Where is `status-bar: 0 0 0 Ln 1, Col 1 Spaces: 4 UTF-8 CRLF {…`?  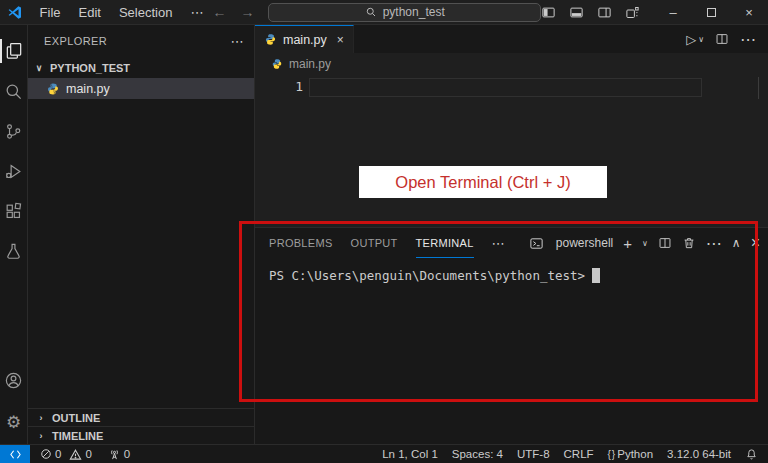 status-bar: 0 0 0 Ln 1, Col 1 Spaces: 4 UTF-8 CRLF {… is located at coordinates (384, 454).